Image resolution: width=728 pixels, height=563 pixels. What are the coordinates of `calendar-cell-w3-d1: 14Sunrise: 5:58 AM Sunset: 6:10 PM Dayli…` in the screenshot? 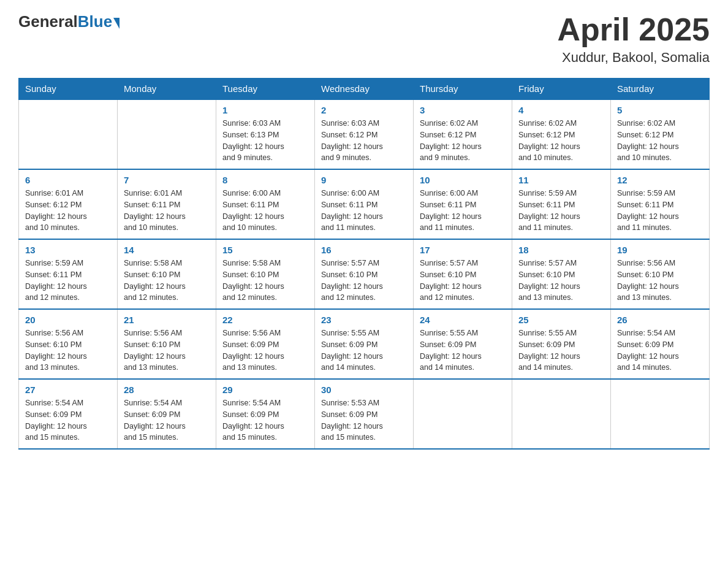 It's located at (167, 274).